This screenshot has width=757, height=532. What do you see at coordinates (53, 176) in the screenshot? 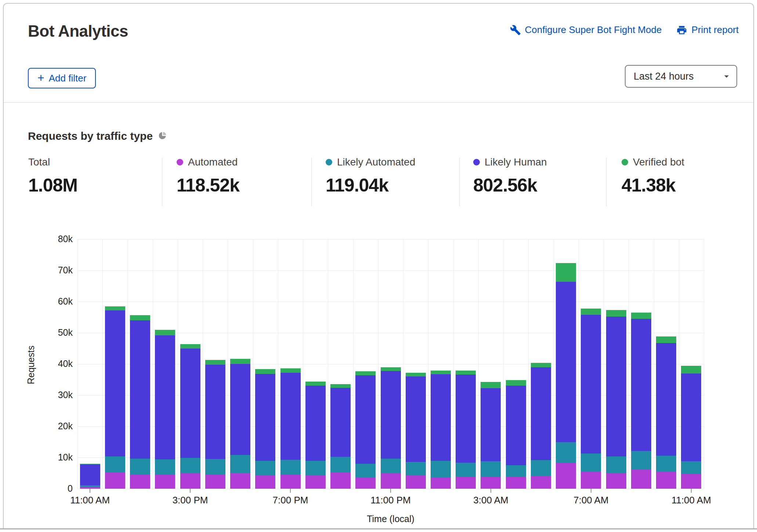
I see `stat-total: Total1.08M` at bounding box center [53, 176].